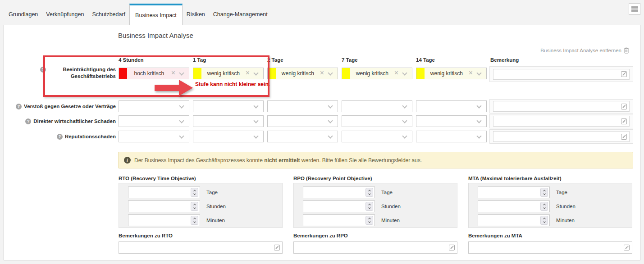 The height and width of the screenshot is (264, 644). What do you see at coordinates (164, 206) in the screenshot?
I see `rto-stunden-input` at bounding box center [164, 206].